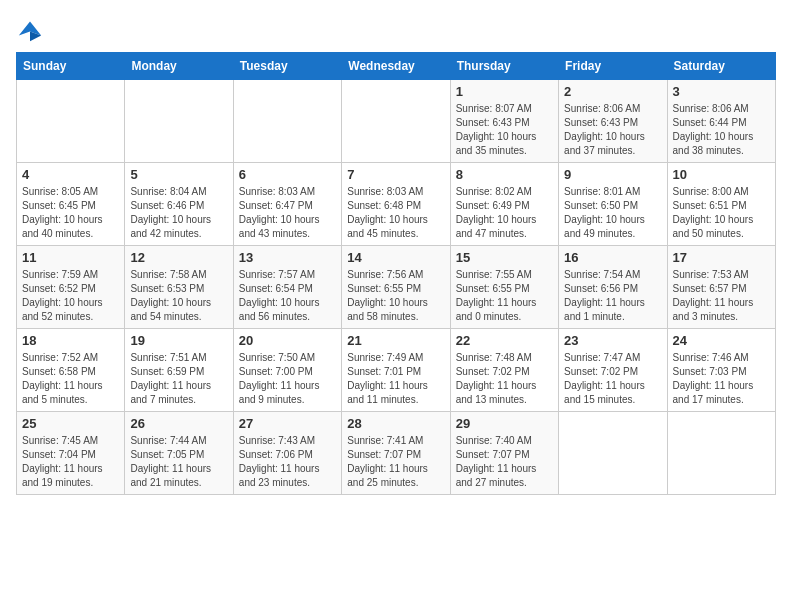 This screenshot has height=612, width=792. I want to click on weekday-header-saturday: Saturday, so click(721, 66).